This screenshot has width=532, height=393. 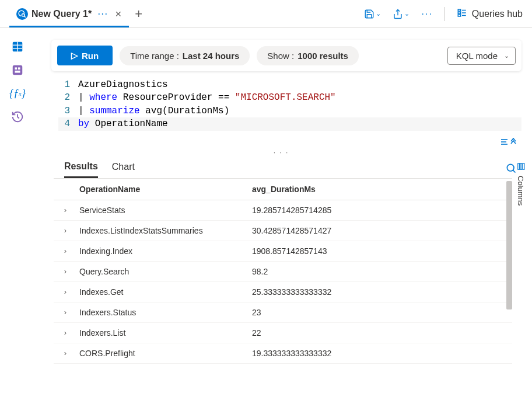 What do you see at coordinates (521, 167) in the screenshot?
I see `columns-icon` at bounding box center [521, 167].